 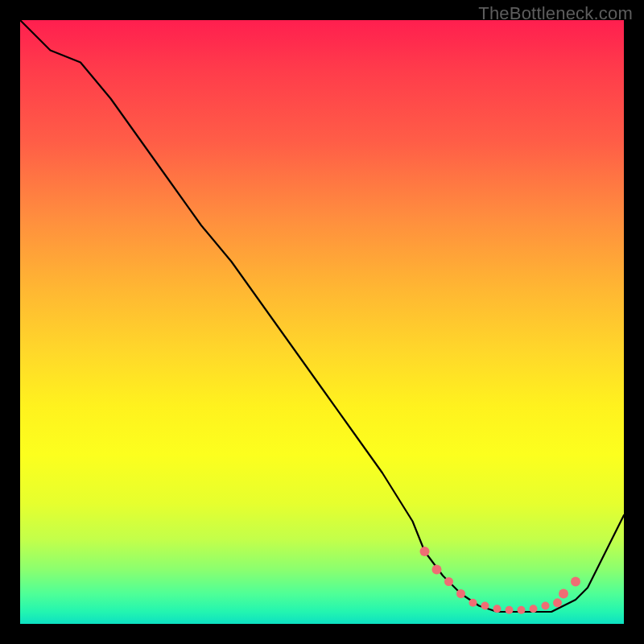 I want to click on watermark-text: TheBottleneck.com, so click(x=555, y=14).